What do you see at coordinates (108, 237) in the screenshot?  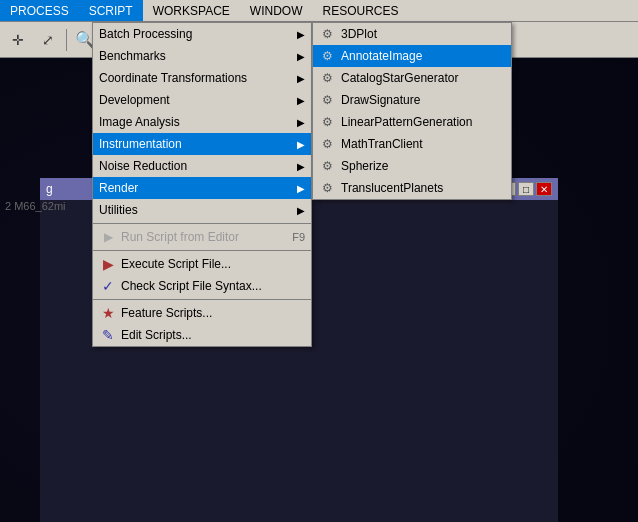 I see `run-script-icon: ▶` at bounding box center [108, 237].